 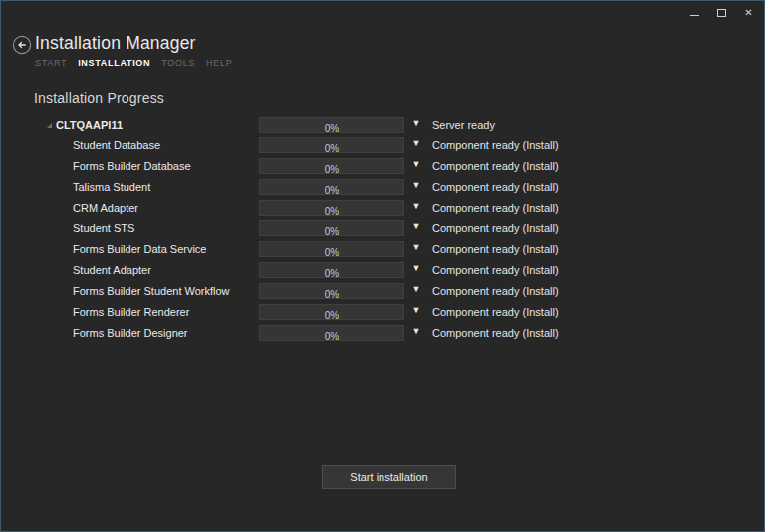 What do you see at coordinates (382, 229) in the screenshot?
I see `component-row: Student STS 0% ▼ Component ready (Instal…` at bounding box center [382, 229].